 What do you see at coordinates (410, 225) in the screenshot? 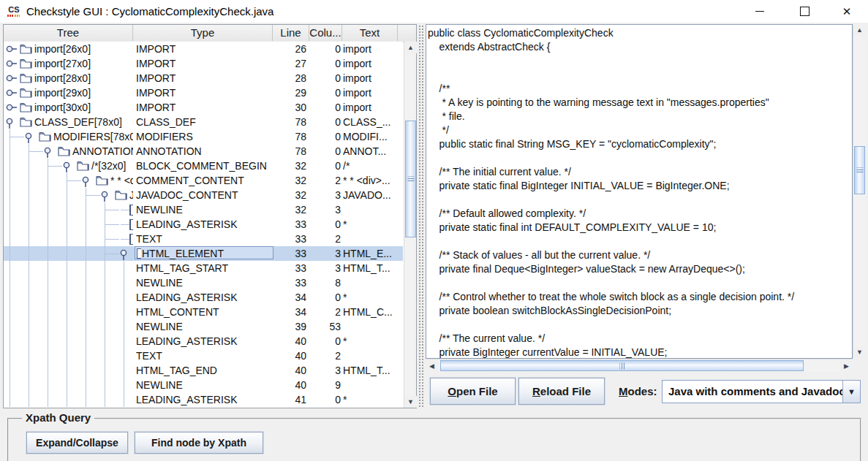
I see `tree-vscrollbar: ▲▼` at bounding box center [410, 225].